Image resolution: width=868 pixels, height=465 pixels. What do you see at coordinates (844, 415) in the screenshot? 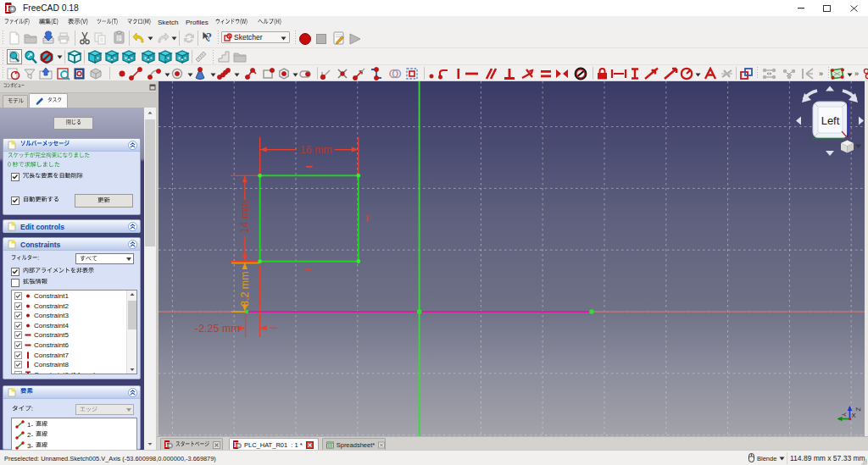
I see `svg-text: Y` at bounding box center [844, 415].